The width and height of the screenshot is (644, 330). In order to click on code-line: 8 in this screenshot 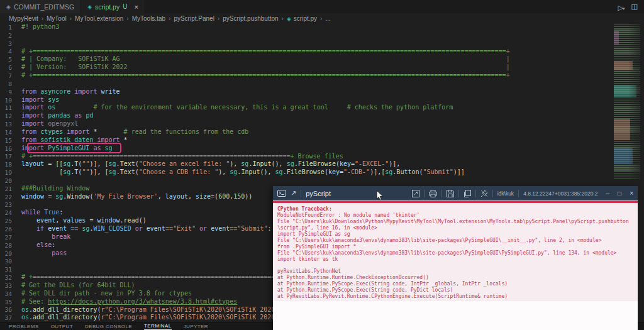, I will do `click(322, 84)`.